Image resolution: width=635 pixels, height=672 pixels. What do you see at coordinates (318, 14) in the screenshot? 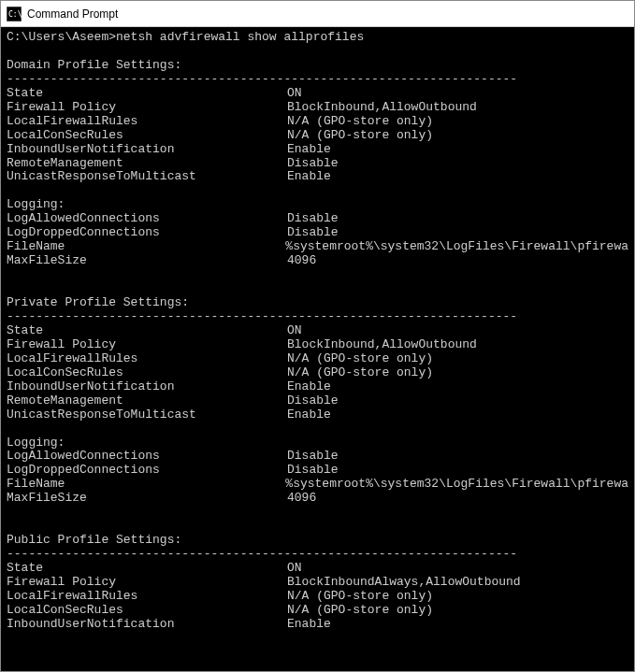
I see `titlebar: C:\ Command Prompt` at bounding box center [318, 14].